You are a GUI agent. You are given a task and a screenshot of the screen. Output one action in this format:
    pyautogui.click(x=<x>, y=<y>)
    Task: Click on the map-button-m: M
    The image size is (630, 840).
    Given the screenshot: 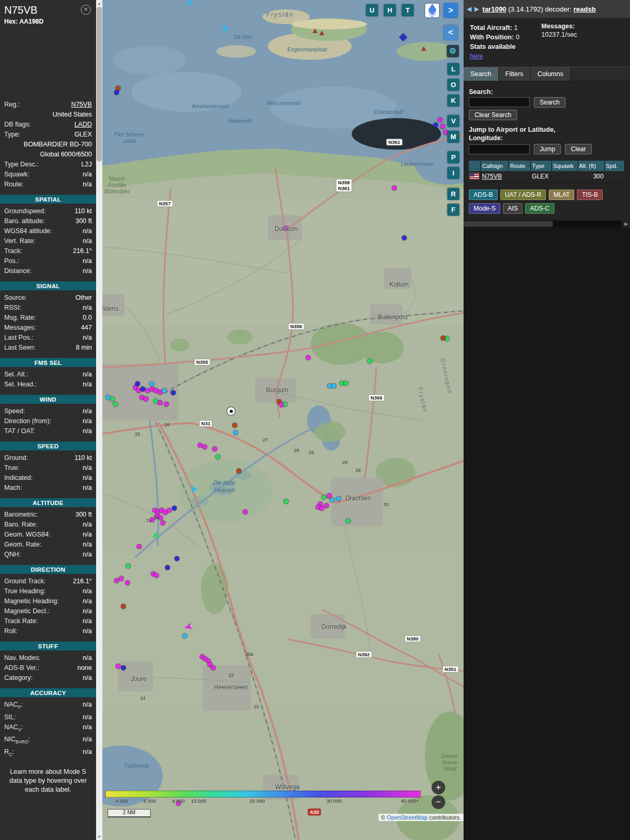 What is the action you would take?
    pyautogui.click(x=454, y=136)
    